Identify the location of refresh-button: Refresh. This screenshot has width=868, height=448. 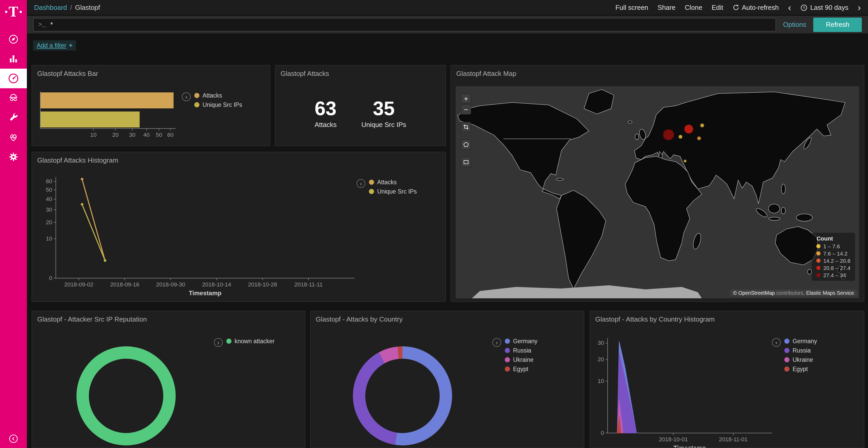
(838, 24).